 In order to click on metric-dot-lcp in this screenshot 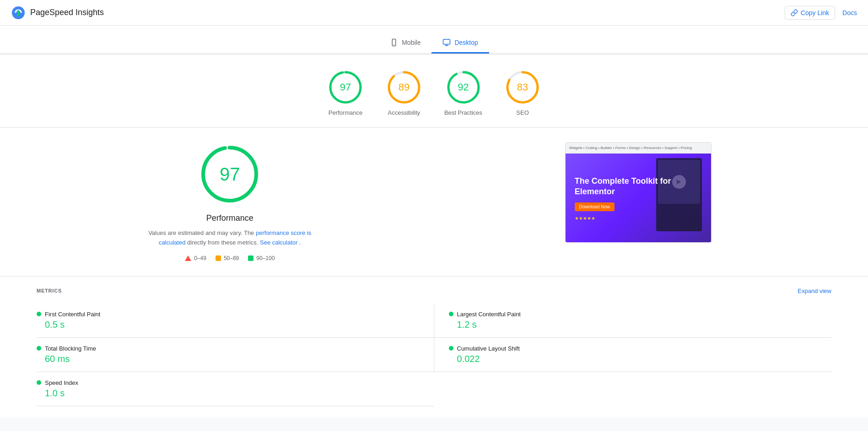, I will do `click(451, 314)`.